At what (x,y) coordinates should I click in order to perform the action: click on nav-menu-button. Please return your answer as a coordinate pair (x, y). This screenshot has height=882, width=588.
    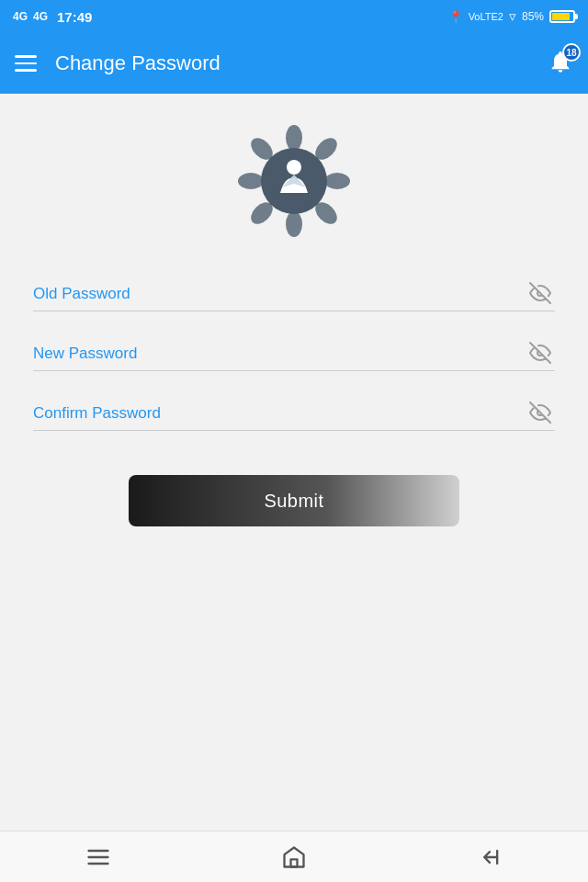
    Looking at the image, I should click on (98, 857).